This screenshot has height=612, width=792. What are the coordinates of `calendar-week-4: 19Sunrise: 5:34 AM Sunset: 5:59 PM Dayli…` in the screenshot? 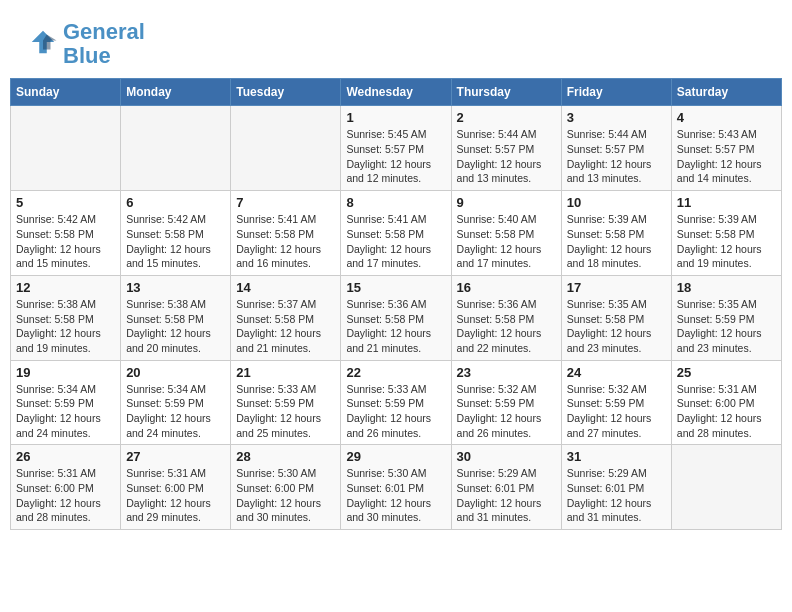 It's located at (396, 402).